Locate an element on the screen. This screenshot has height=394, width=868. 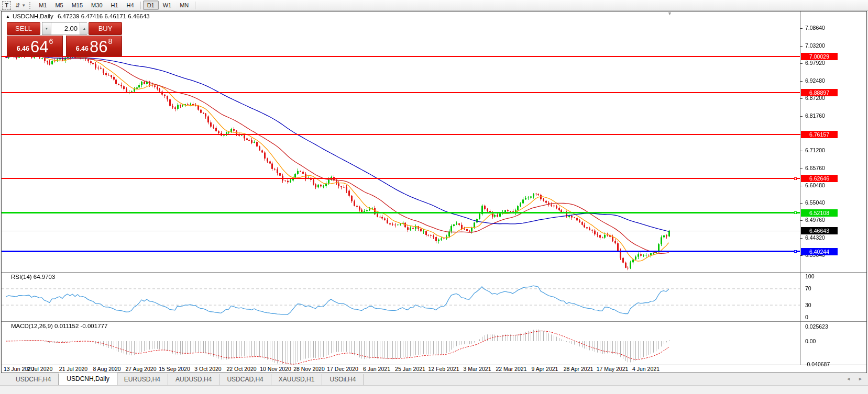
toolbar-grip is located at coordinates (31, 5).